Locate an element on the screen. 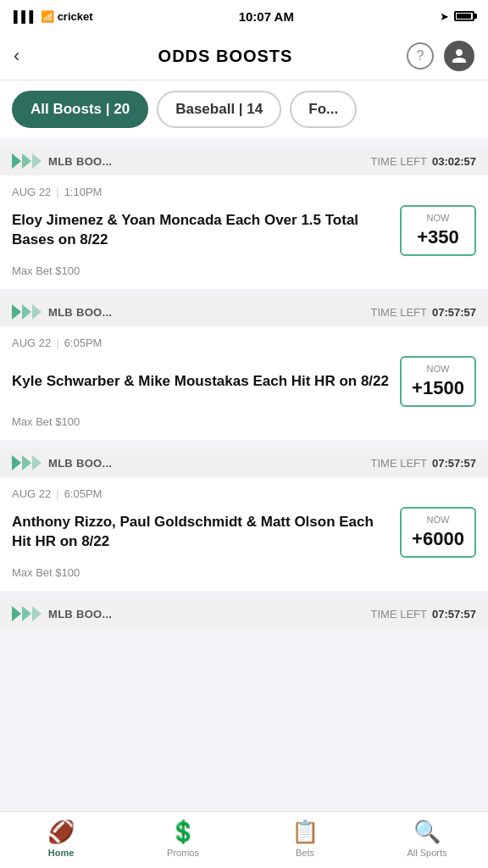  tab-all-count: 20 is located at coordinates (122, 108).